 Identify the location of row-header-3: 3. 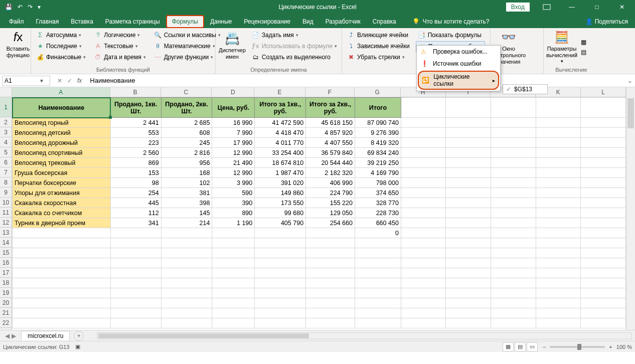
(6, 132).